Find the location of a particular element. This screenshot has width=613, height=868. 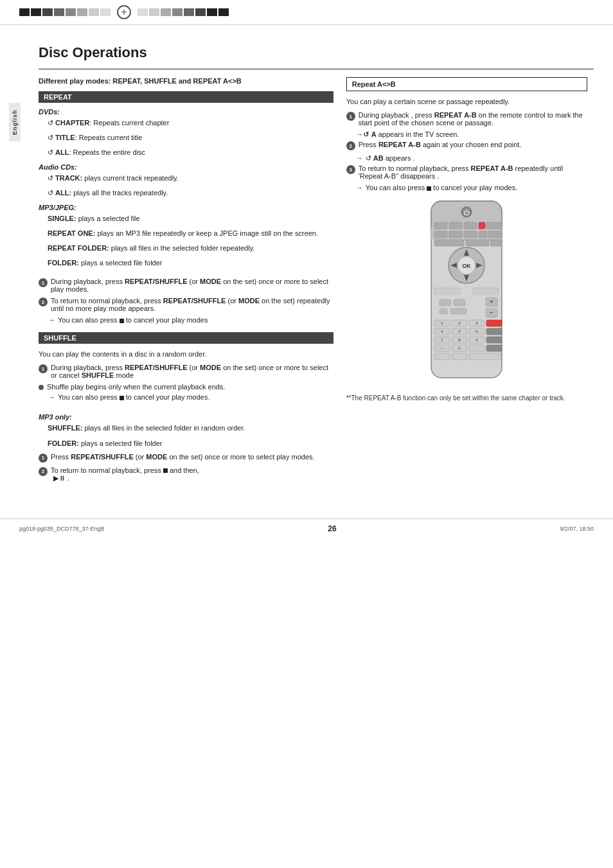

crosshair-icon is located at coordinates (124, 12).